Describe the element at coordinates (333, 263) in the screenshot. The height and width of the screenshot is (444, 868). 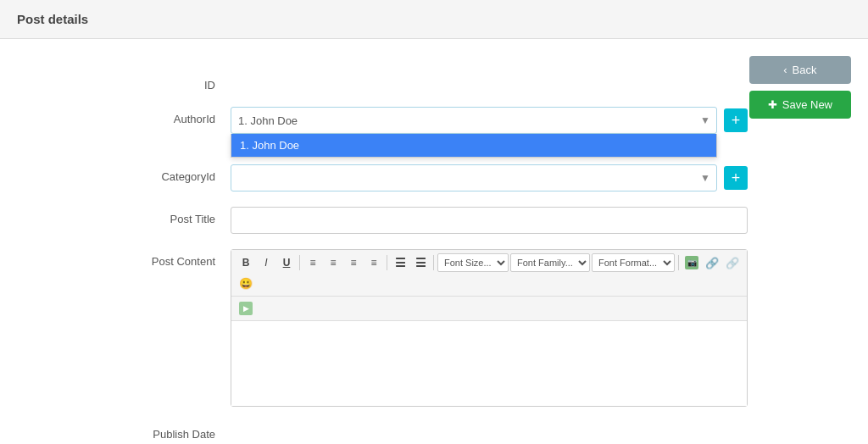
I see `align-center-button: ≡` at that location.